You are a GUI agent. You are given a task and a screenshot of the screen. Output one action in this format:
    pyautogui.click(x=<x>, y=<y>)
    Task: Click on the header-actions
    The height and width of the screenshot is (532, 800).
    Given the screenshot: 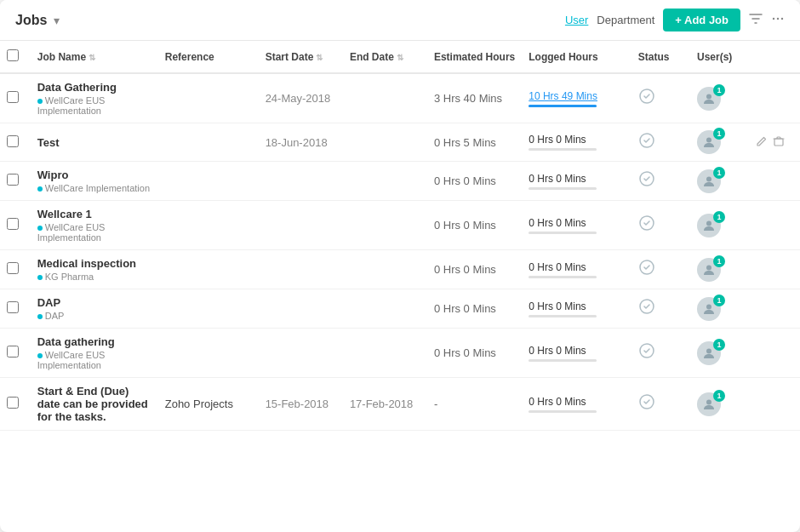 What is the action you would take?
    pyautogui.click(x=774, y=57)
    